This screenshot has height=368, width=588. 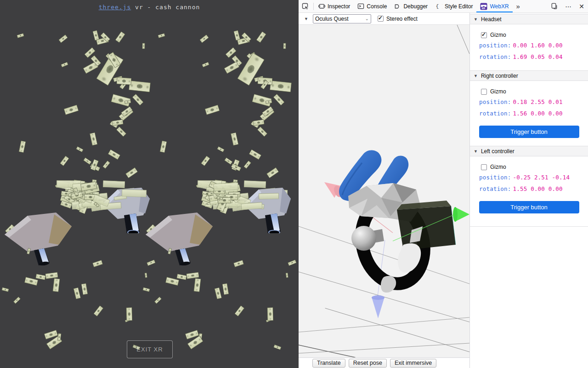 What do you see at coordinates (115, 7) in the screenshot?
I see `threejs-link: three.js` at bounding box center [115, 7].